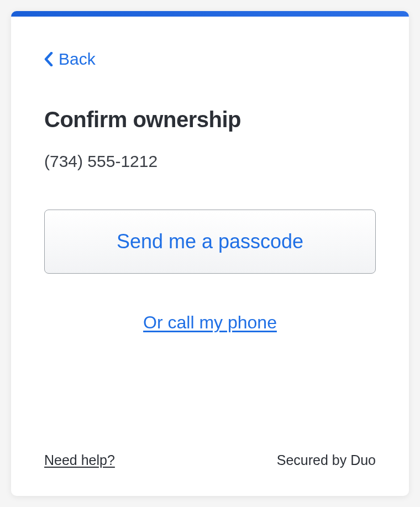  Describe the element at coordinates (77, 59) in the screenshot. I see `back-label: Back` at that location.